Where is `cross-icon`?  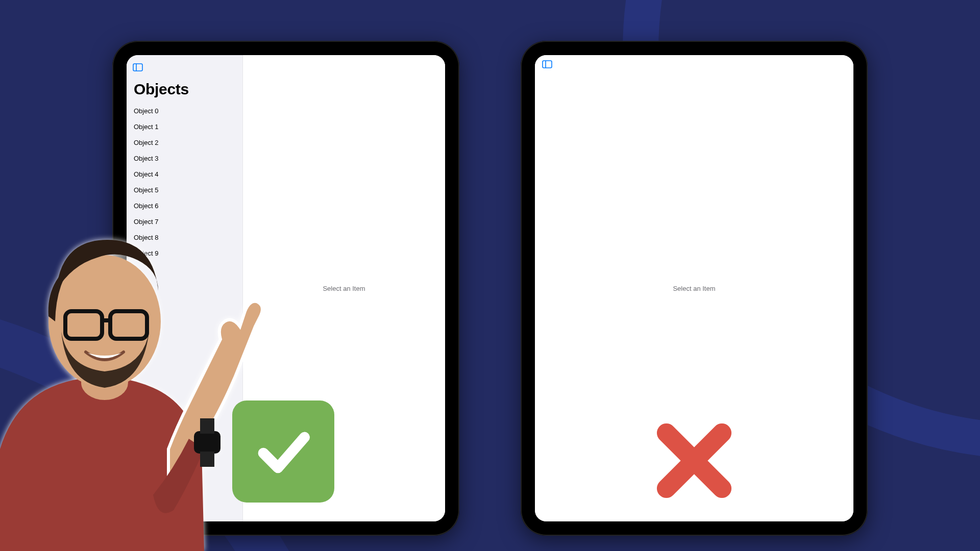 cross-icon is located at coordinates (694, 462).